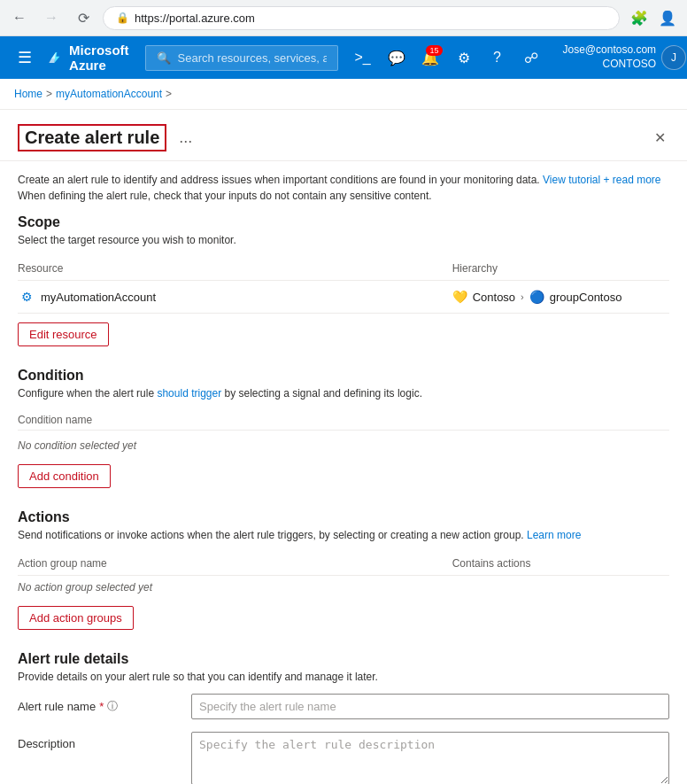 This screenshot has width=687, height=784. Describe the element at coordinates (28, 94) in the screenshot. I see `breadcrumb-home: Home` at that location.